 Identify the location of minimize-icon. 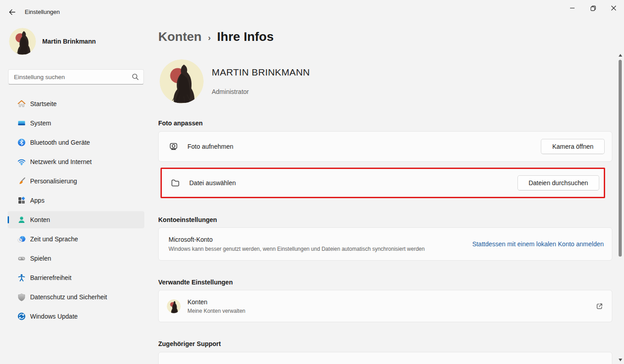
(572, 8).